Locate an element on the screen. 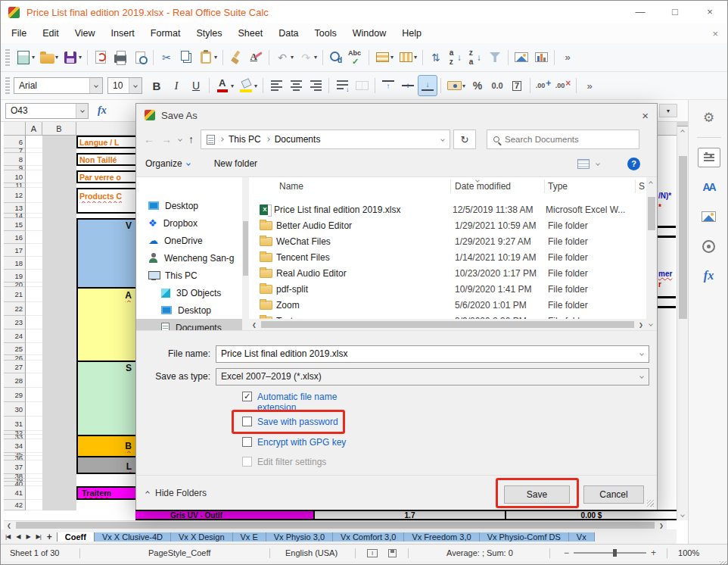 The height and width of the screenshot is (565, 728). cell-b21 is located at coordinates (59, 295).